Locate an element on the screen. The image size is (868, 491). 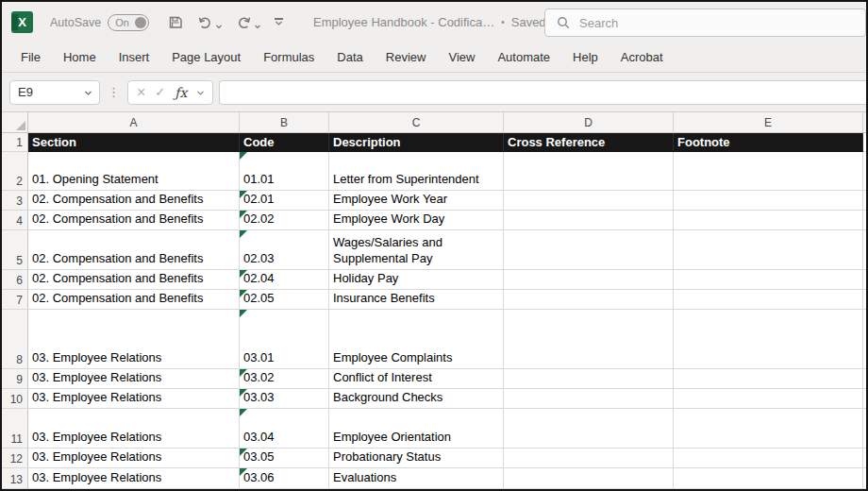
row-header-2: 2 is located at coordinates (15, 172).